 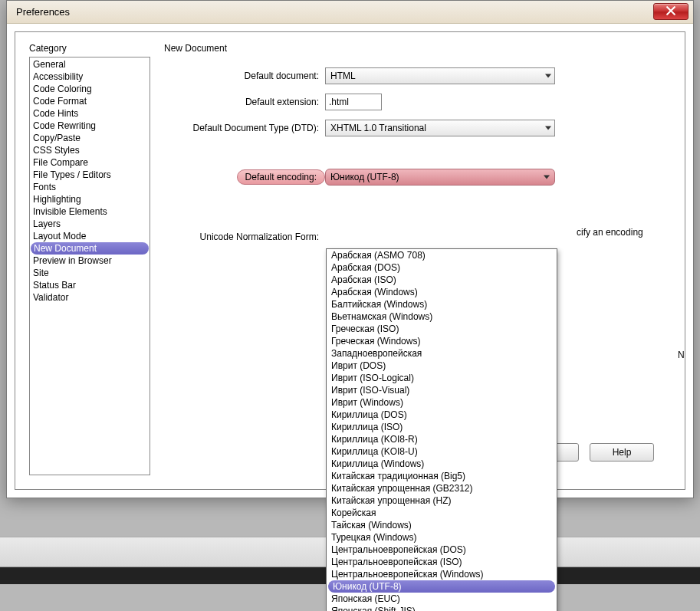 I want to click on encoding-option: Вьетнамская (Windows), so click(x=442, y=317).